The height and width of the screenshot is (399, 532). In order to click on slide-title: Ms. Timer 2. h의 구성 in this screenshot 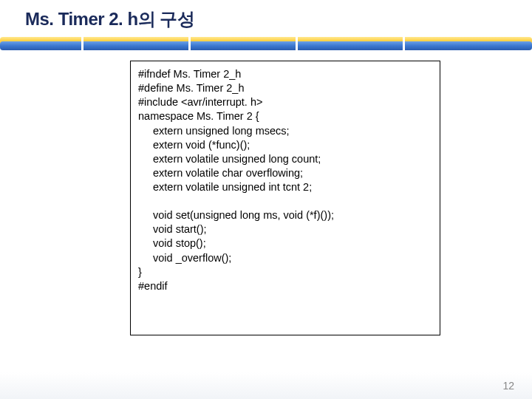, I will do `click(109, 19)`.